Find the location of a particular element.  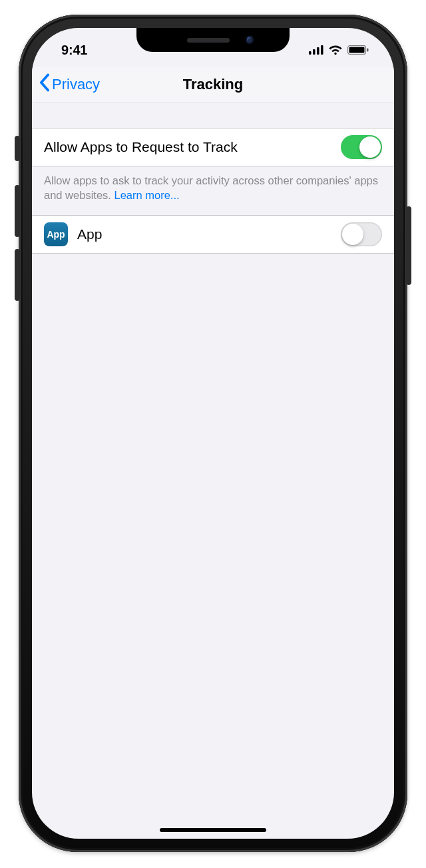

status-bar: 9:41 is located at coordinates (213, 47).